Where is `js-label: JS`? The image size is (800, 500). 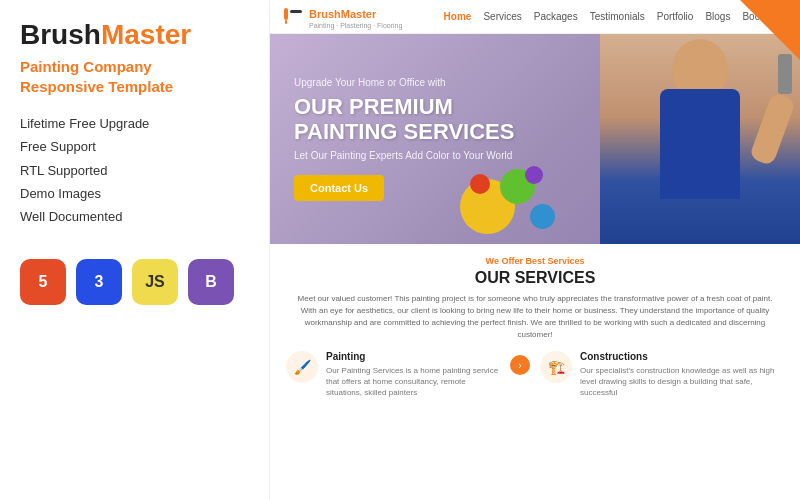
js-label: JS is located at coordinates (155, 282).